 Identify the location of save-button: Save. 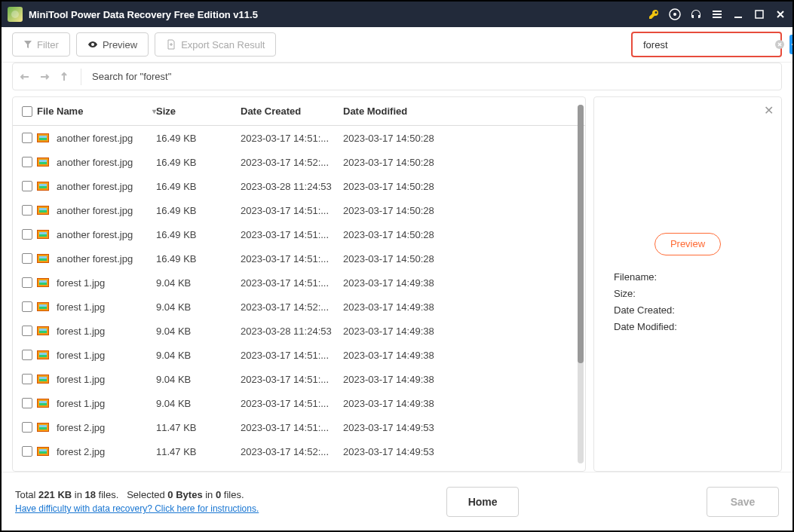
(743, 502).